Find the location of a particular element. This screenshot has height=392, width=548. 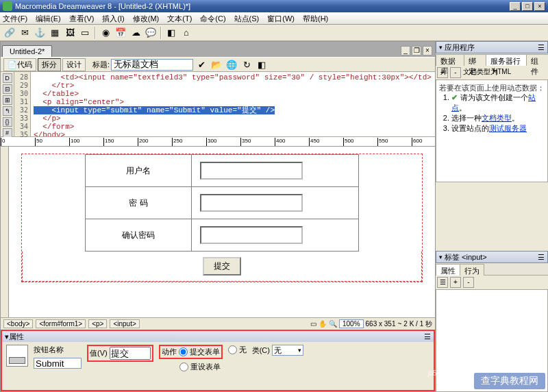

tag-panel-header: ▾标签 <input>☰ is located at coordinates (492, 257).